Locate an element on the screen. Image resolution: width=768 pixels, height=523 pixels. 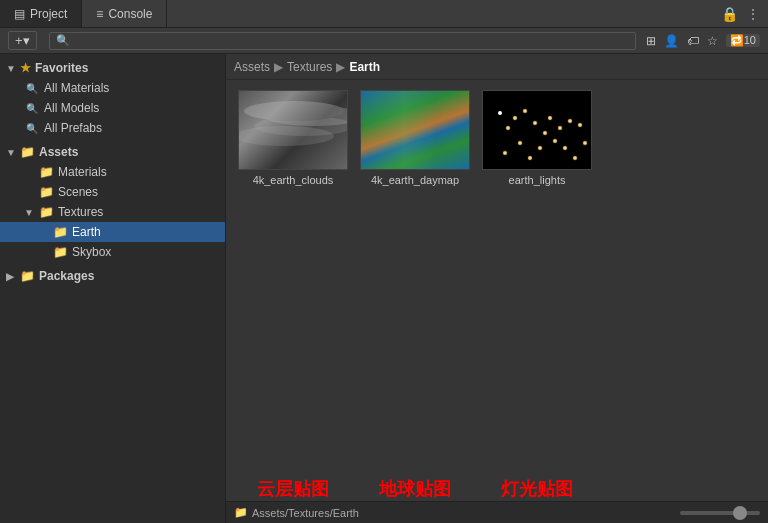
breadcrumb-sep2: ▶ is located at coordinates (340, 67).